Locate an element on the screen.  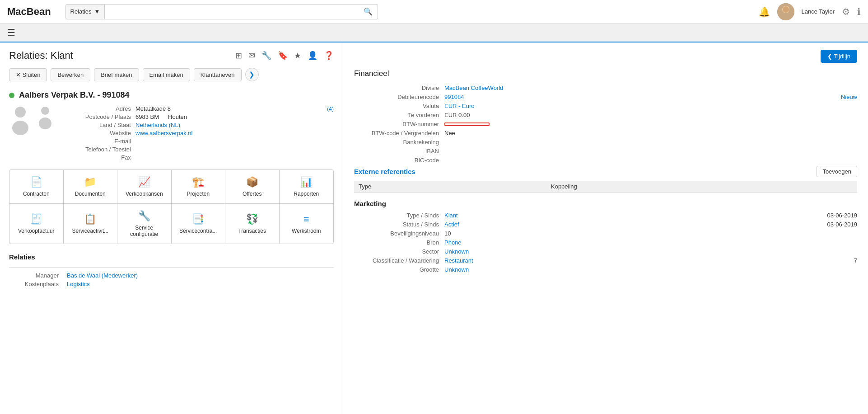
nav-bar: ☰ is located at coordinates (434, 33).